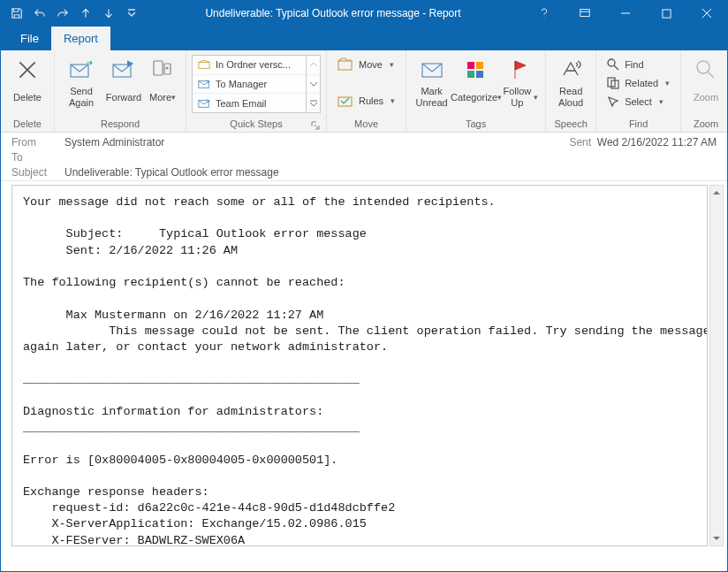 The height and width of the screenshot is (572, 728). I want to click on delete-button: Delete, so click(27, 81).